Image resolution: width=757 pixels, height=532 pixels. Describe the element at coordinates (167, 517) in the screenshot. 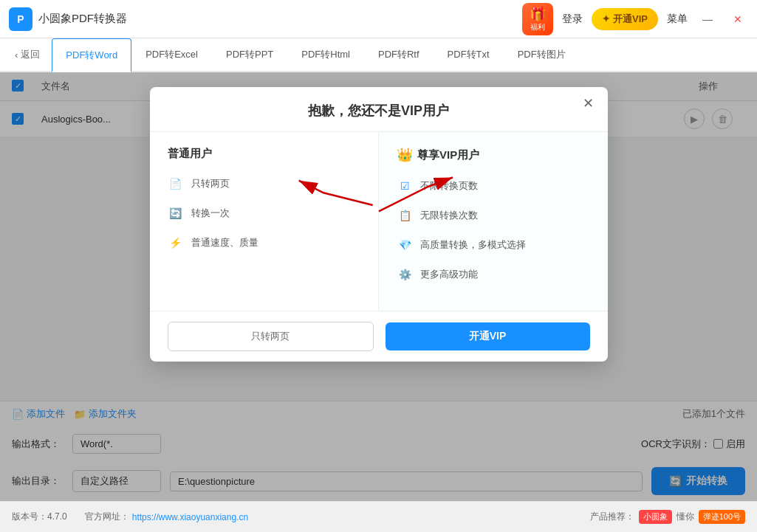

I see `site-info: 官方网址： https://www.xiaoyuanxiang.cn` at that location.